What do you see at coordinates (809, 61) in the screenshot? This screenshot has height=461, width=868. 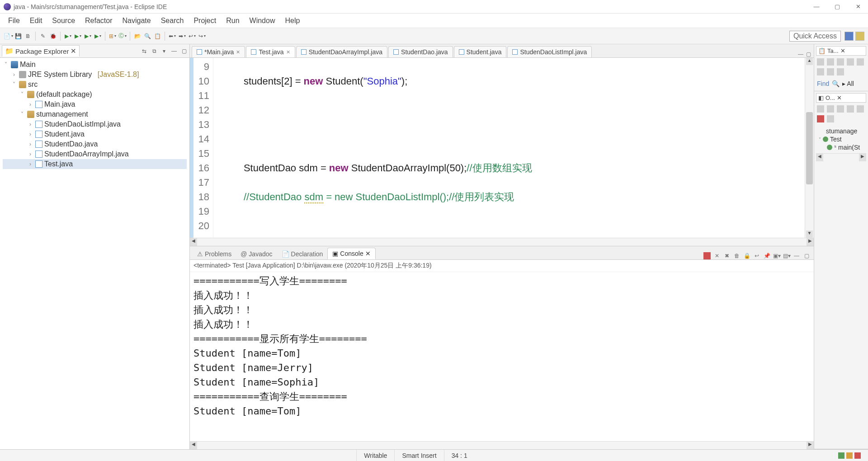 I see `scroll-up-icon: ▲` at bounding box center [809, 61].